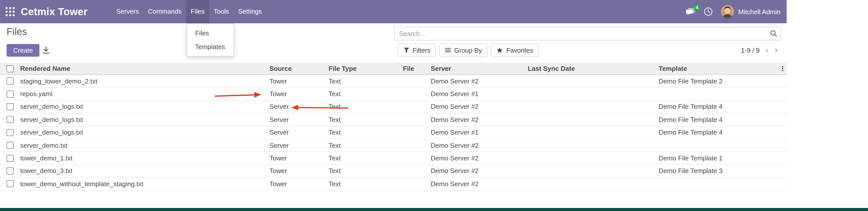 The height and width of the screenshot is (211, 868). Describe the element at coordinates (210, 47) in the screenshot. I see `dropdown-item-templates: Templates` at that location.